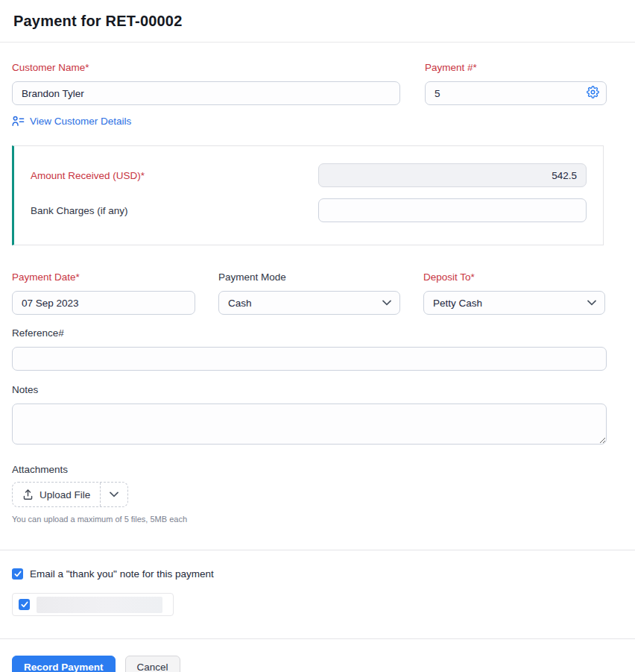 This screenshot has height=672, width=635. Describe the element at coordinates (309, 277) in the screenshot. I see `payment-mode-label: Payment Mode` at that location.